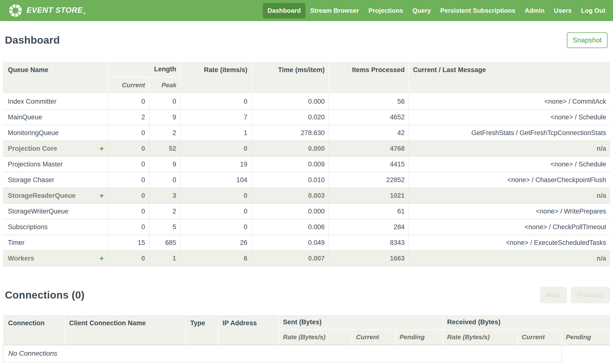  What do you see at coordinates (165, 102) in the screenshot?
I see `length-peak-value: 0` at bounding box center [165, 102].